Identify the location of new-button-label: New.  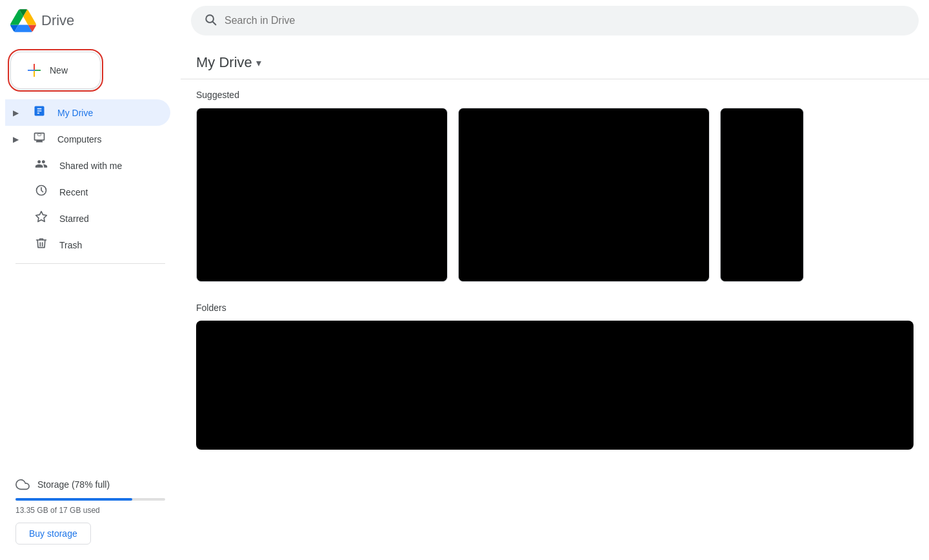
(59, 70).